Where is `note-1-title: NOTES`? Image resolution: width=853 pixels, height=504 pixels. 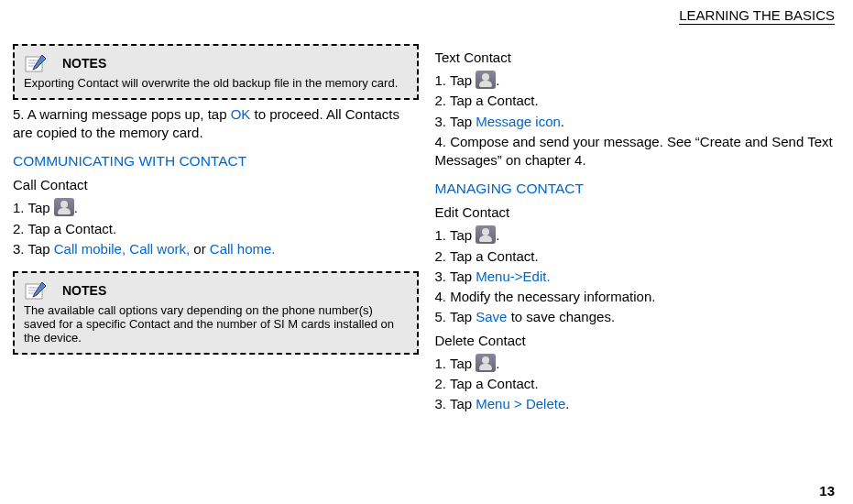 note-1-title: NOTES is located at coordinates (84, 63).